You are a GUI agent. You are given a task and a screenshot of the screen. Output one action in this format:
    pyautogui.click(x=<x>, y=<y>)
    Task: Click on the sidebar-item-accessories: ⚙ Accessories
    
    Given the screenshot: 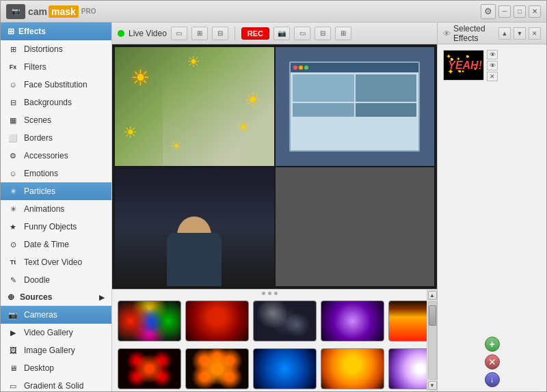 What is the action you would take?
    pyautogui.click(x=56, y=156)
    